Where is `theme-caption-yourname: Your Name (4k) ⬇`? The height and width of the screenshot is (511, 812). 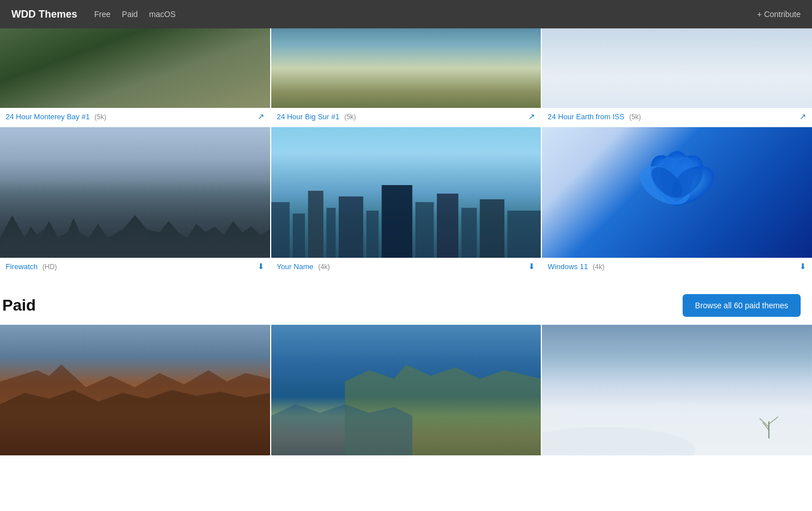
theme-caption-yourname: Your Name (4k) ⬇ is located at coordinates (406, 266).